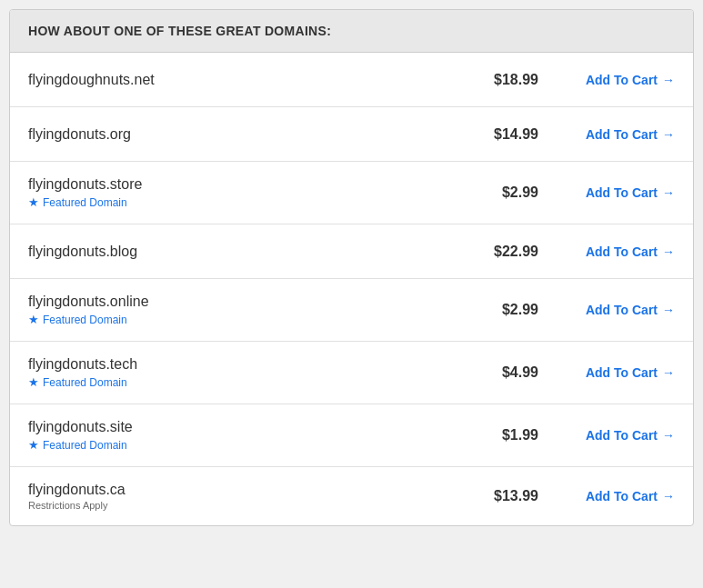 Image resolution: width=703 pixels, height=588 pixels. What do you see at coordinates (351, 373) in the screenshot?
I see `table-row: flyingdonuts.tech★Featured Domain$4.99Ad…` at bounding box center [351, 373].